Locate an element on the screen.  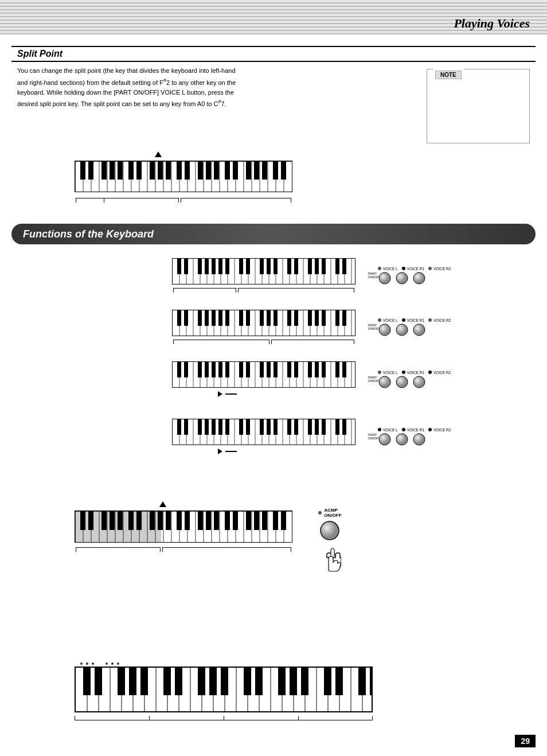
acmp-button-svg is located at coordinates (330, 535).